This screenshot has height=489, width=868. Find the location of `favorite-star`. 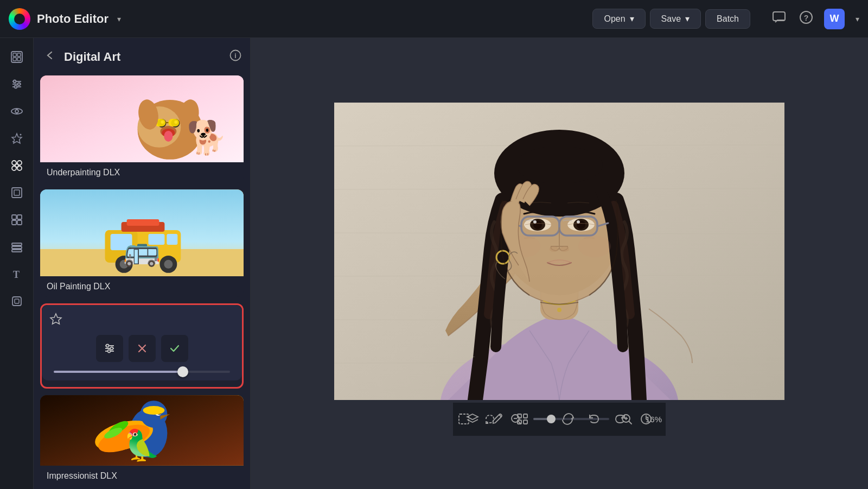

favorite-star is located at coordinates (142, 320).